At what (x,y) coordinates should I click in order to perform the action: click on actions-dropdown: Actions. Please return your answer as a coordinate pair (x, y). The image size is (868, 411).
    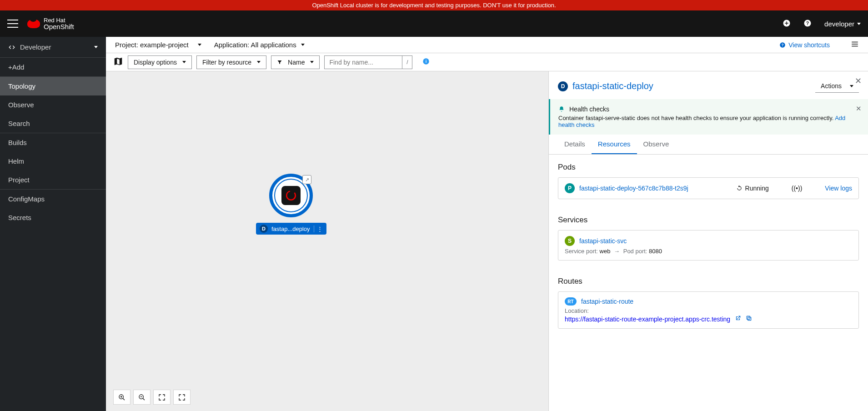
    Looking at the image, I should click on (837, 86).